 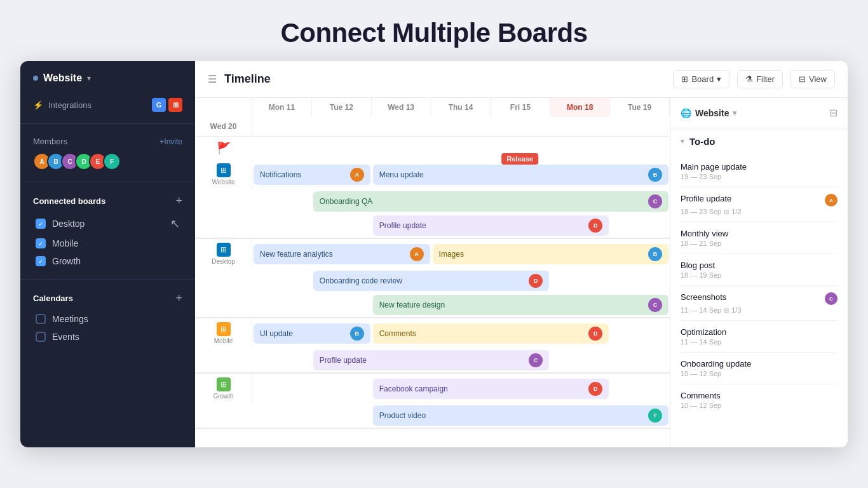 What do you see at coordinates (451, 254) in the screenshot?
I see `task-label: Images` at bounding box center [451, 254].